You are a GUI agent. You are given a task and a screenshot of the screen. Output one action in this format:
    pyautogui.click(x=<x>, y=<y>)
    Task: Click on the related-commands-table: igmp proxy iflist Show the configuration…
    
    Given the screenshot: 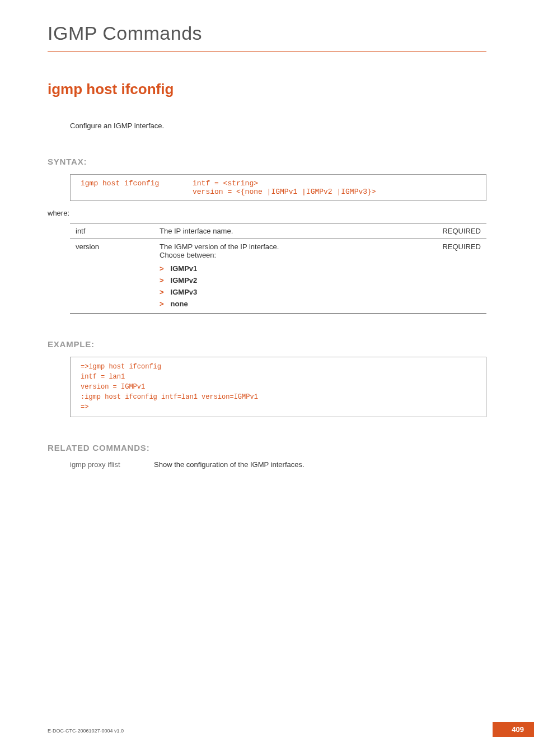 What is the action you would take?
    pyautogui.click(x=278, y=465)
    